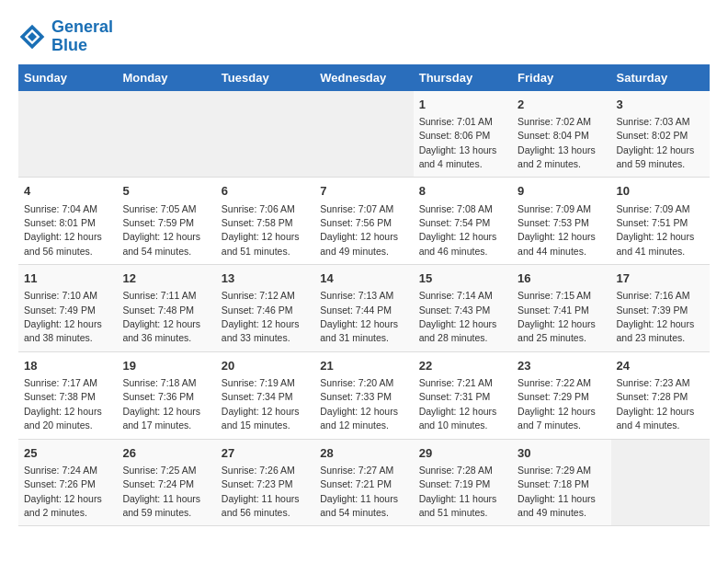 This screenshot has width=728, height=563. Describe the element at coordinates (357, 383) in the screenshot. I see `sunrise-info: Sunrise: 7:20 AM` at that location.